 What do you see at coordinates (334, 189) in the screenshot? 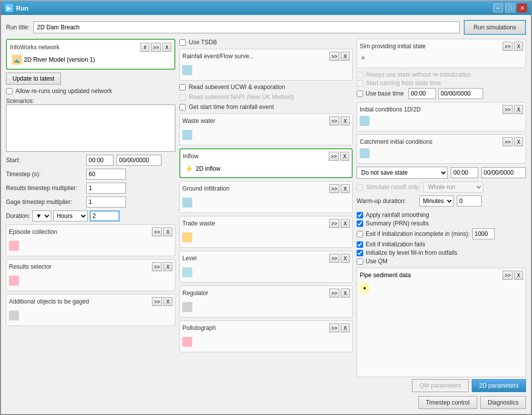
I see `ground-forward-btn: >>` at bounding box center [334, 189].